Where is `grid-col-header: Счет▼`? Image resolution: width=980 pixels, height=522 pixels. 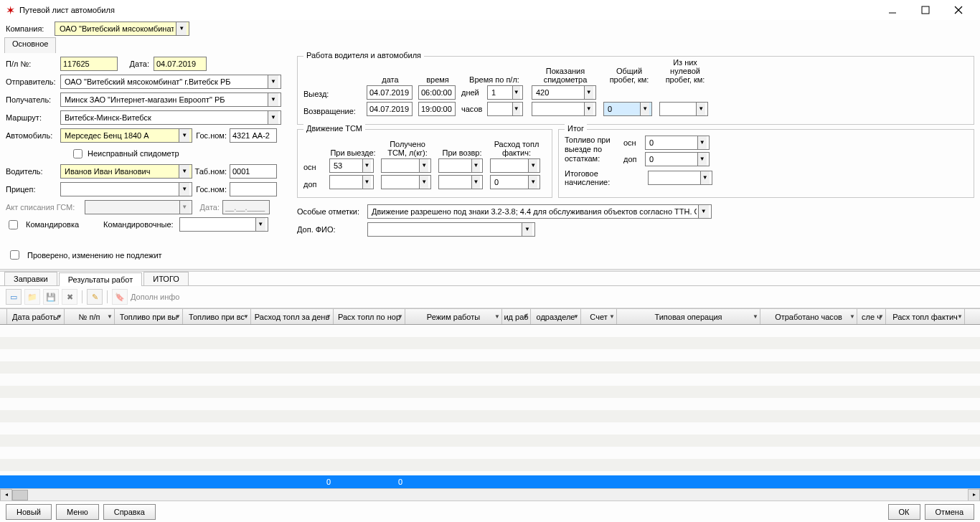
grid-col-header: Счет▼ is located at coordinates (599, 317).